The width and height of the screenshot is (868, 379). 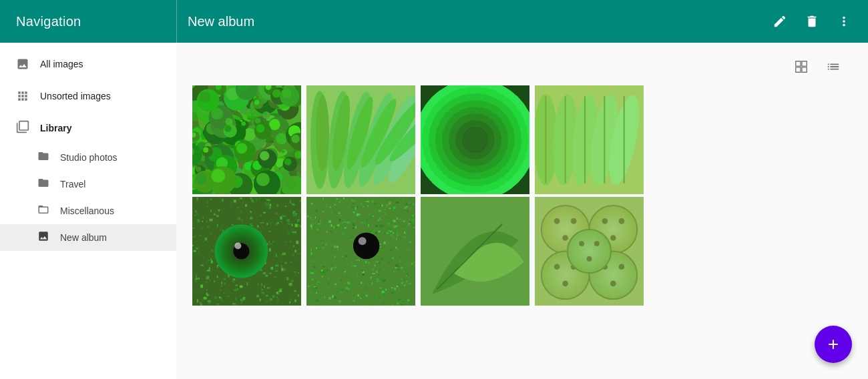 I want to click on more-button, so click(x=844, y=21).